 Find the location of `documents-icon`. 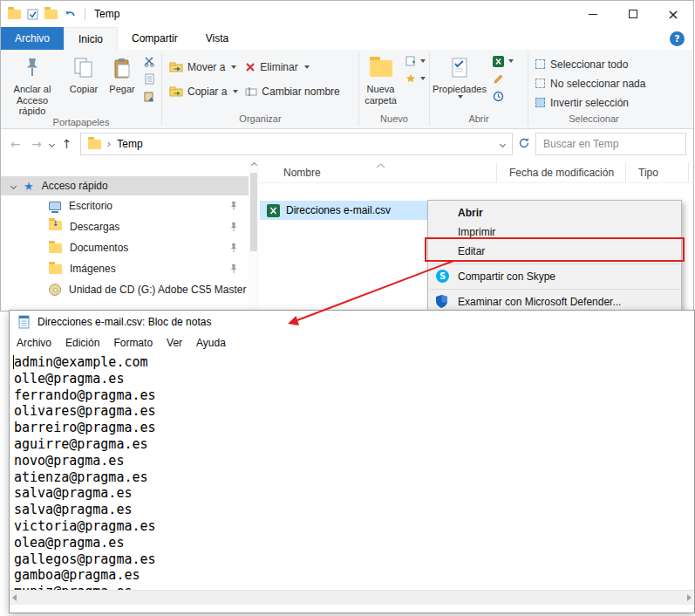

documents-icon is located at coordinates (56, 248).